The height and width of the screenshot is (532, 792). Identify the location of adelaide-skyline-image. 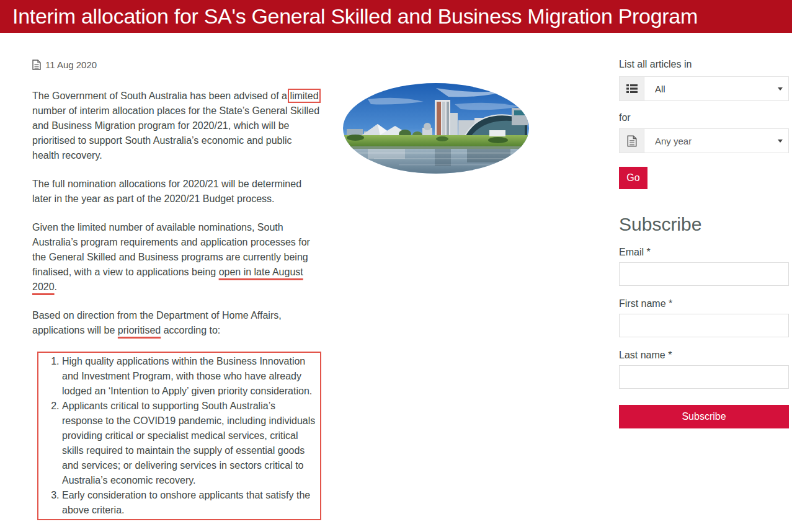
(436, 128).